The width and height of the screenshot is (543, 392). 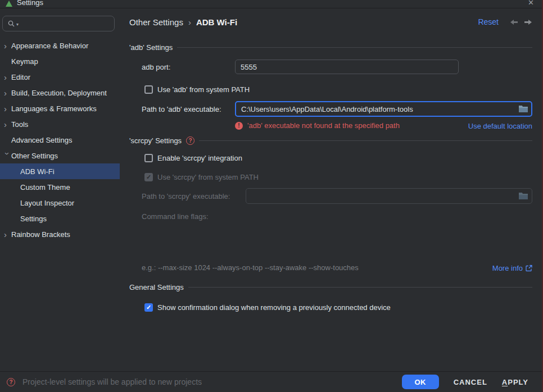 What do you see at coordinates (331, 216) in the screenshot?
I see `command-line-flags-row: Command line flags:` at bounding box center [331, 216].